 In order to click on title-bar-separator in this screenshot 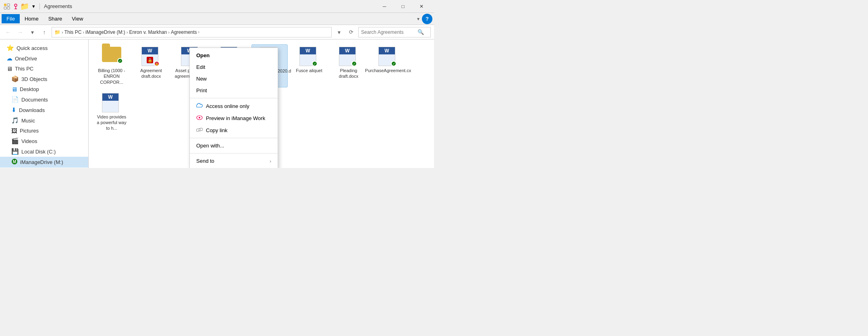, I will do `click(39, 6)`.